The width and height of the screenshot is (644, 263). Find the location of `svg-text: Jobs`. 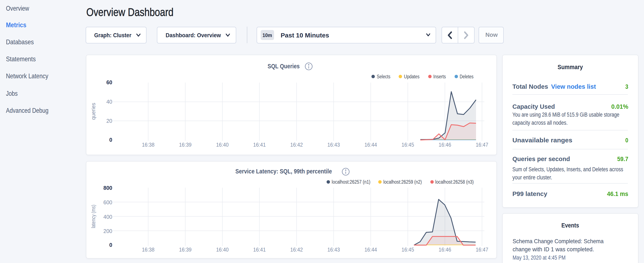

svg-text: Jobs is located at coordinates (12, 94).